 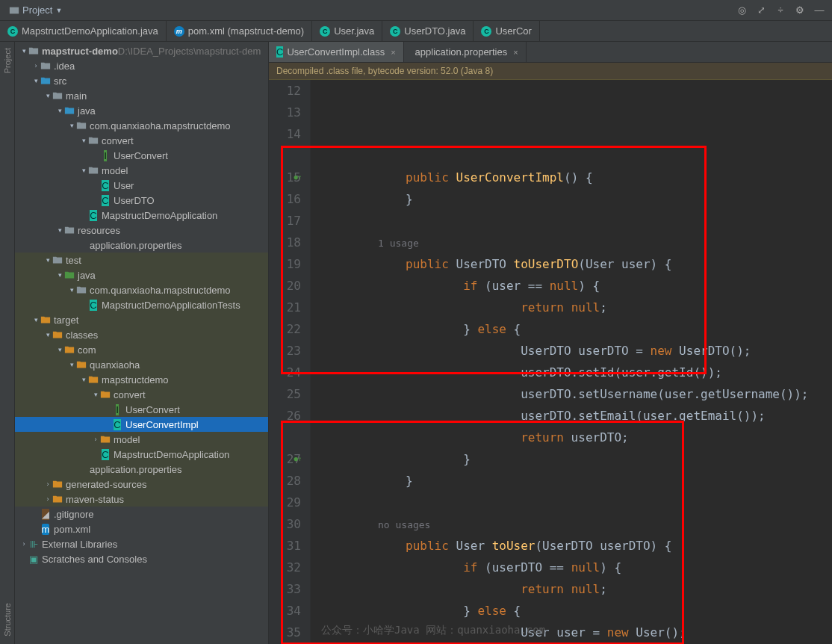 What do you see at coordinates (37, 10) in the screenshot?
I see `project-label: Project` at bounding box center [37, 10].